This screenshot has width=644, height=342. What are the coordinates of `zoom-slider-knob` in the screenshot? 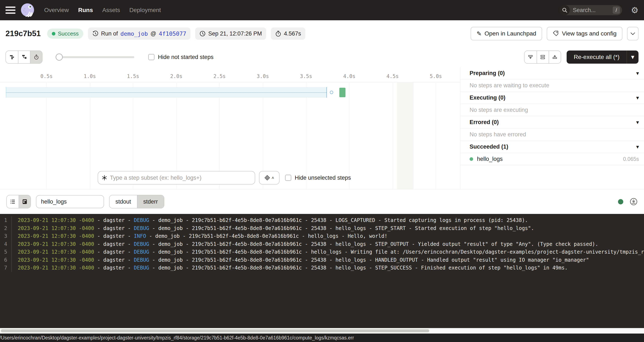 It's located at (59, 57).